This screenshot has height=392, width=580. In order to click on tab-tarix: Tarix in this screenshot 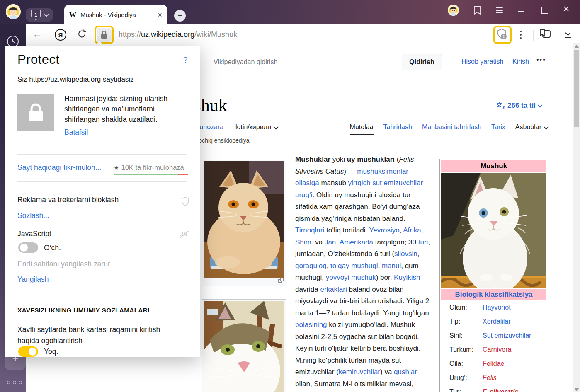, I will do `click(498, 127)`.